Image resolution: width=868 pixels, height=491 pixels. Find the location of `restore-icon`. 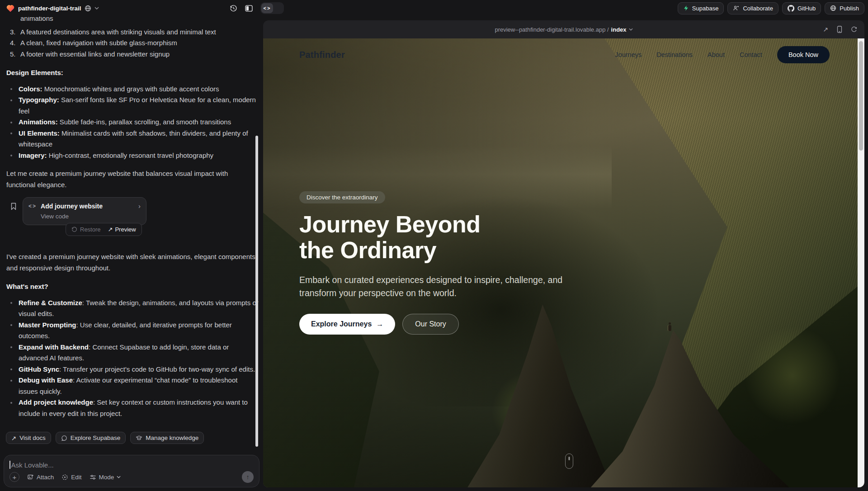

restore-icon is located at coordinates (74, 230).